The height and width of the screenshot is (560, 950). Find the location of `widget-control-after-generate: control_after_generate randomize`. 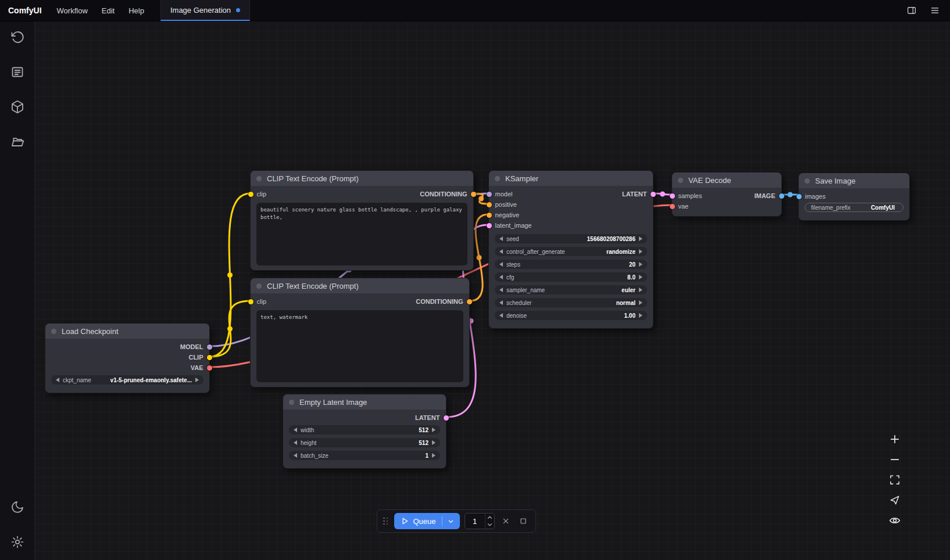

widget-control-after-generate: control_after_generate randomize is located at coordinates (571, 252).